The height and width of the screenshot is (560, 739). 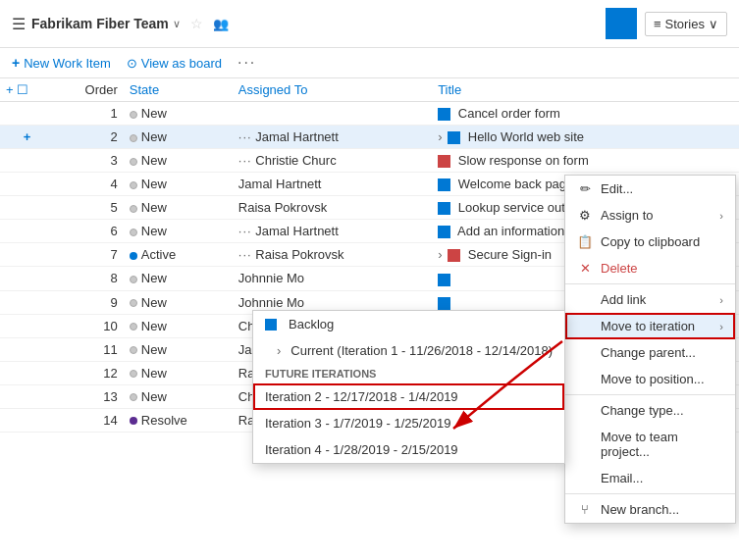 I want to click on submenu-item: Iteration 4 - 1/28/2019 - 2/15/2019, so click(x=408, y=449).